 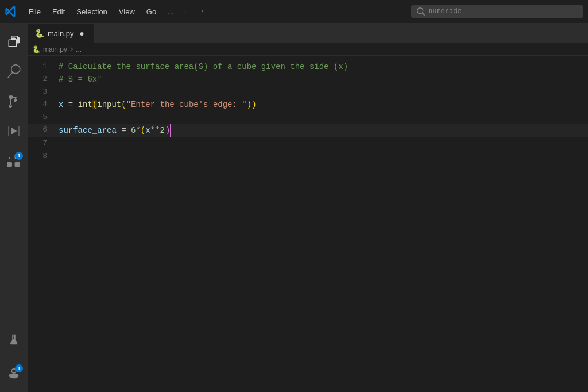 What do you see at coordinates (14, 101) in the screenshot?
I see `activity-source-control-icon` at bounding box center [14, 101].